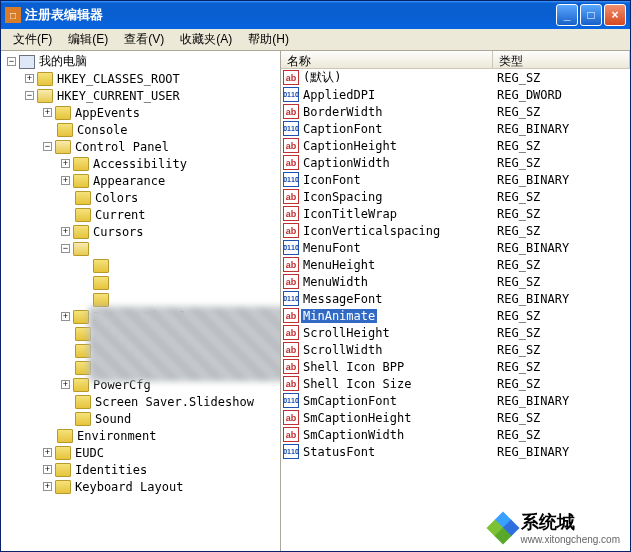 This screenshot has width=631, height=552. I want to click on list-header: 名称 类型, so click(456, 60).